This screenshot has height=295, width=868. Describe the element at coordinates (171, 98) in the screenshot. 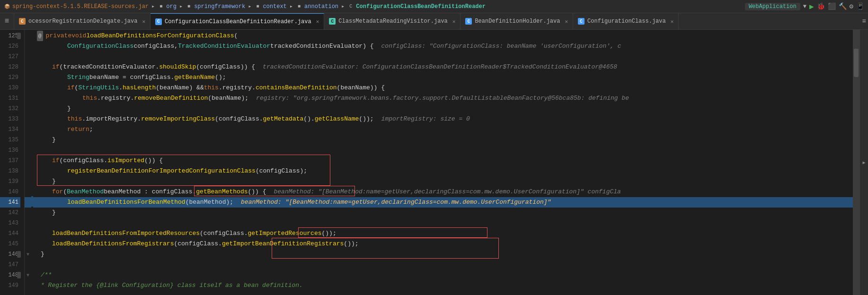

I see `fn-131: removeBeanDefinition` at that location.